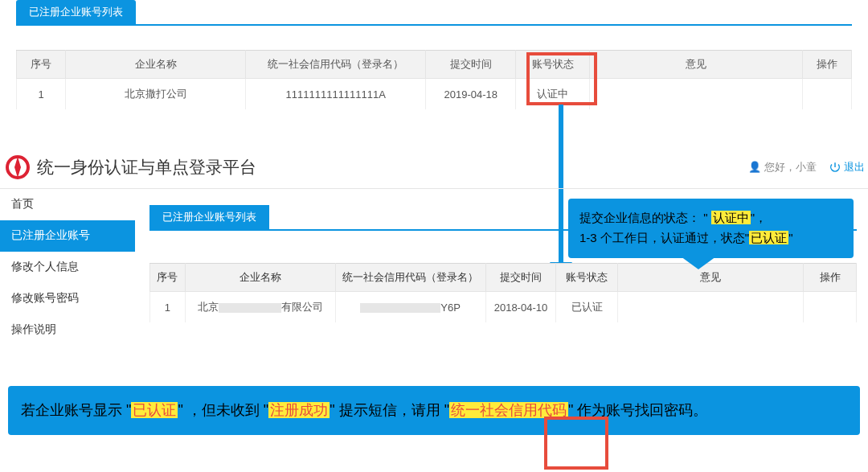 The width and height of the screenshot is (868, 472). Describe the element at coordinates (68, 267) in the screenshot. I see `sidebar-item-profile: 修改个人信息` at that location.